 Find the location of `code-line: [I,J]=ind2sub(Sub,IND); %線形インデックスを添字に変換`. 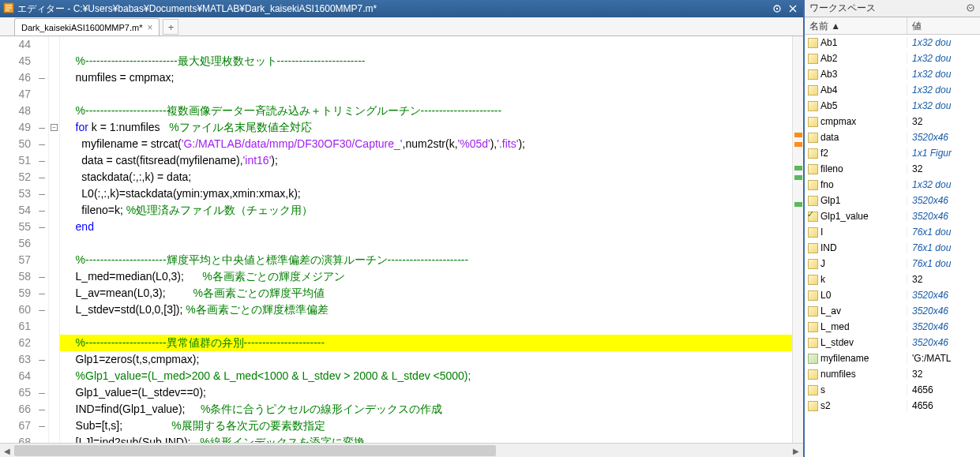

code-line: [I,J]=ind2sub(Sub,IND); %線形インデックスを添字に変換 is located at coordinates (426, 439).